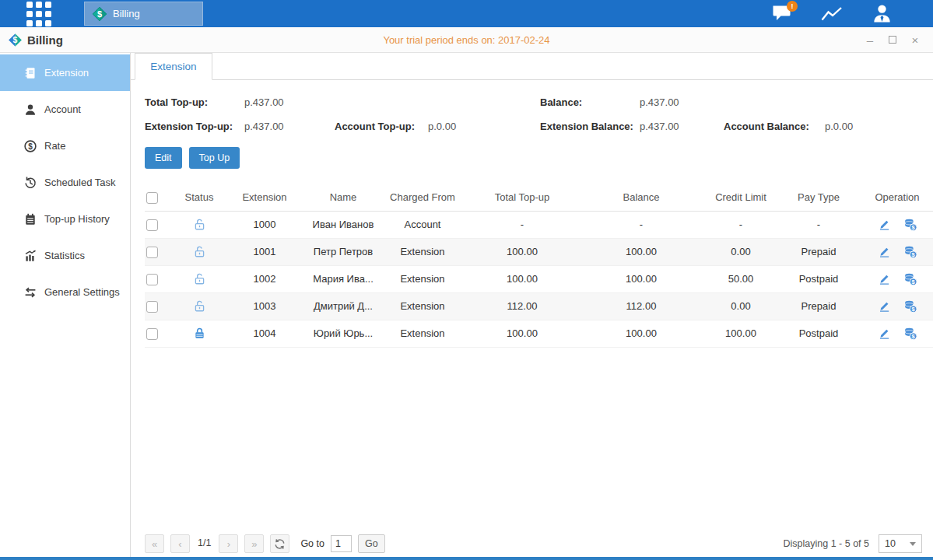  What do you see at coordinates (126, 14) in the screenshot?
I see `app-tab-label: Billing` at bounding box center [126, 14].